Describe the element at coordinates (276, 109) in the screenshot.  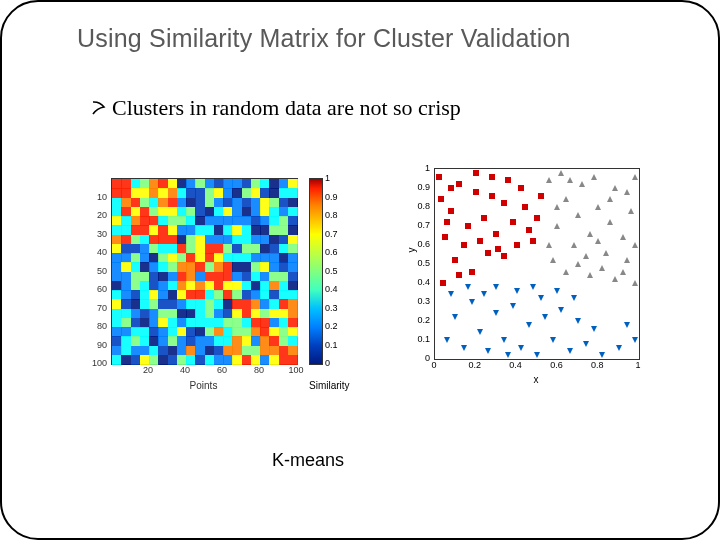
I see `bullet-item: Clusters in random data are not so crisp` at that location.